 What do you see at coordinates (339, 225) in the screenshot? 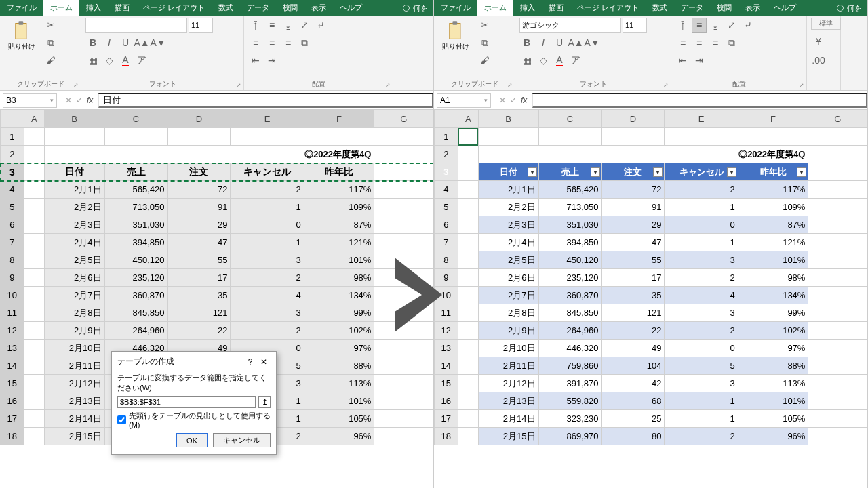
I see `data-cell: 87%` at bounding box center [339, 225].